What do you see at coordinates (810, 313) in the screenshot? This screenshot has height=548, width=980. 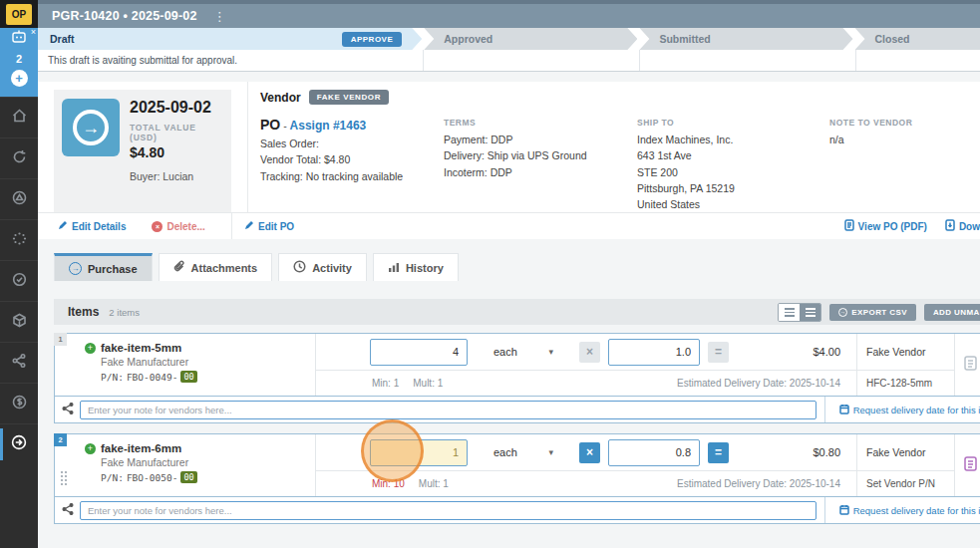 I see `detail-view-button` at bounding box center [810, 313].